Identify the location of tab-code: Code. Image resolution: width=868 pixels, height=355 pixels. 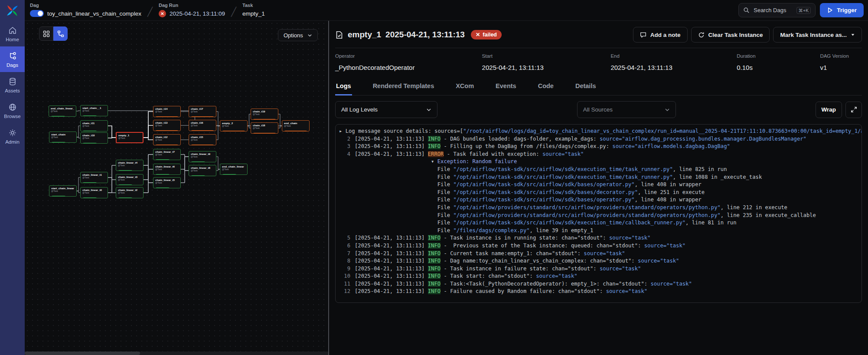
(546, 87).